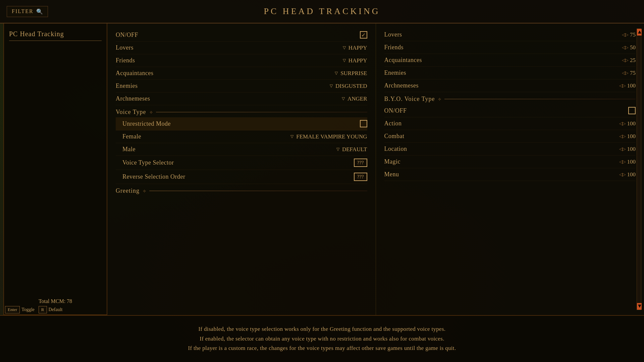 This screenshot has width=644, height=362. I want to click on right-friends-value: ◁▷ 50, so click(629, 48).